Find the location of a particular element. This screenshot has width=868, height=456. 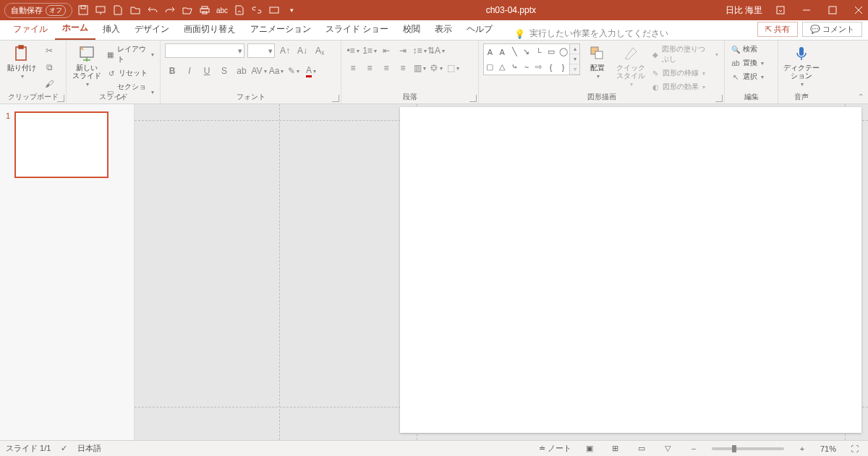

tab-insert: 挿入 is located at coordinates (111, 30).